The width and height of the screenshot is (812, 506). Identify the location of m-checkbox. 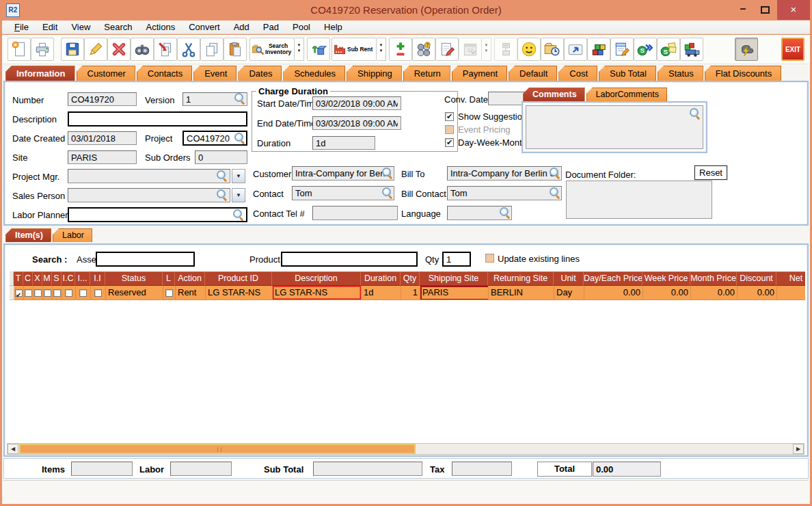
(48, 293).